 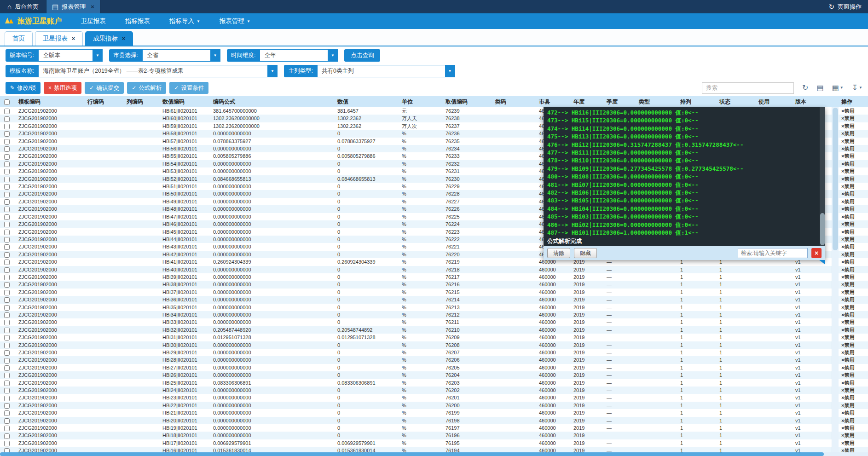 What do you see at coordinates (23, 6) in the screenshot?
I see `topbar-home-tab: ⌂ 后台首页` at bounding box center [23, 6].